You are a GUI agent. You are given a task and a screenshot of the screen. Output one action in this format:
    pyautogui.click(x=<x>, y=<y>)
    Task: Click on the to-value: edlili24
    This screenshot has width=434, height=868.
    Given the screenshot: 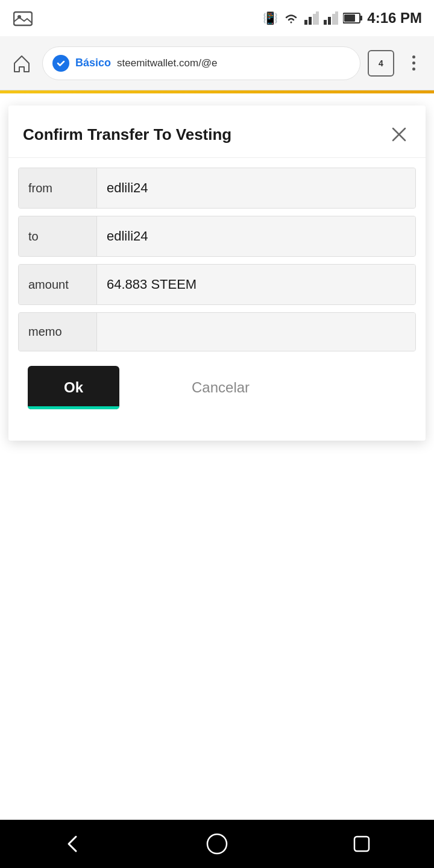 What is the action you would take?
    pyautogui.click(x=256, y=236)
    